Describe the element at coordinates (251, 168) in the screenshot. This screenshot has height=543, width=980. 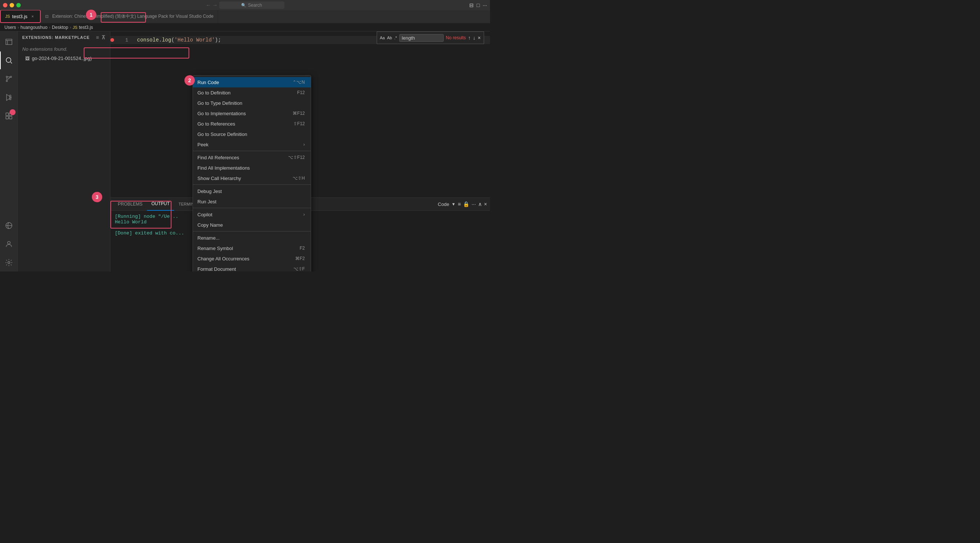
I see `menu-item-label-find-all-implementations: Find All Implementations` at that location.